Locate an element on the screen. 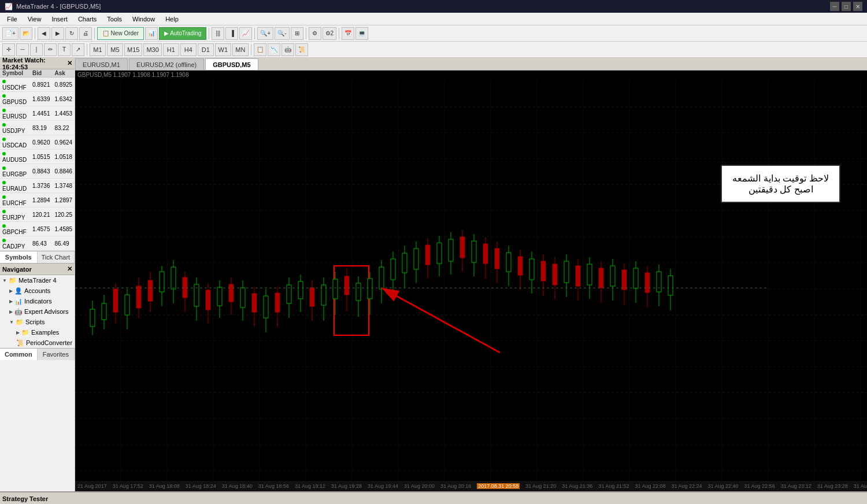  title-bar-controls: ─ □ ✕ is located at coordinates (846, 6).